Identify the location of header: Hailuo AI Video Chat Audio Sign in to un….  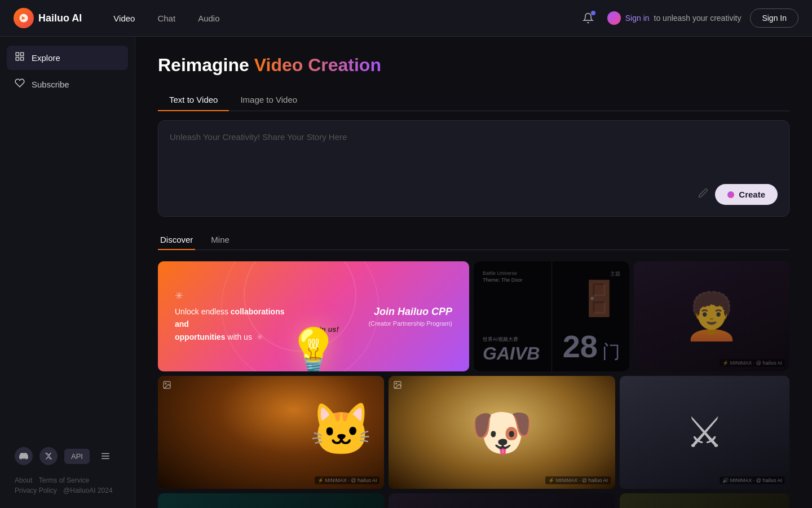
(406, 18).